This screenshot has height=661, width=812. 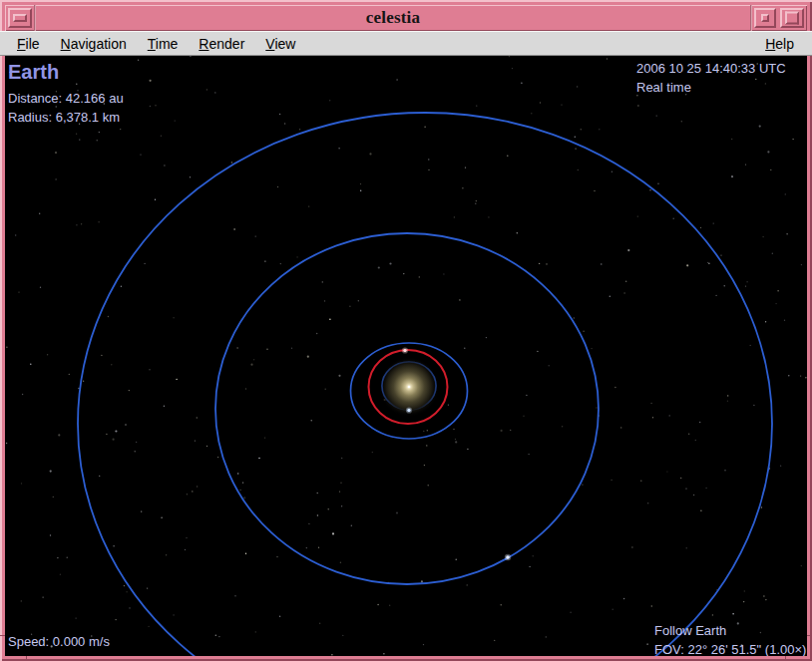 What do you see at coordinates (508, 557) in the screenshot?
I see `planet-dot-jupiter` at bounding box center [508, 557].